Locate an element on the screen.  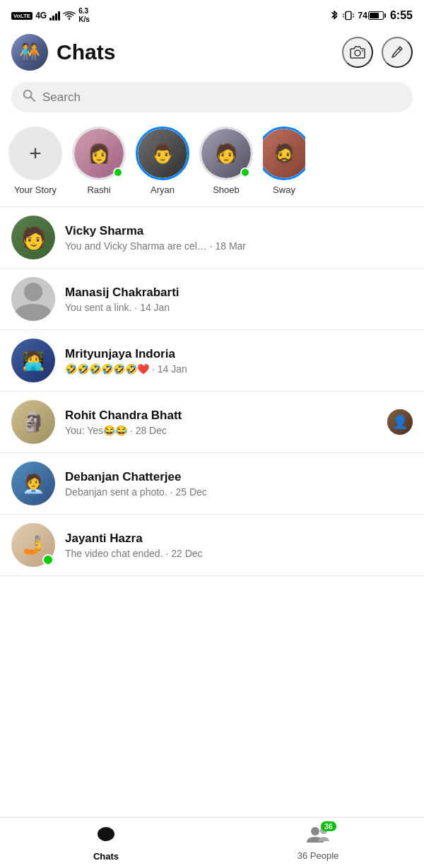
sway-avatar: 🧔 is located at coordinates (284, 153).